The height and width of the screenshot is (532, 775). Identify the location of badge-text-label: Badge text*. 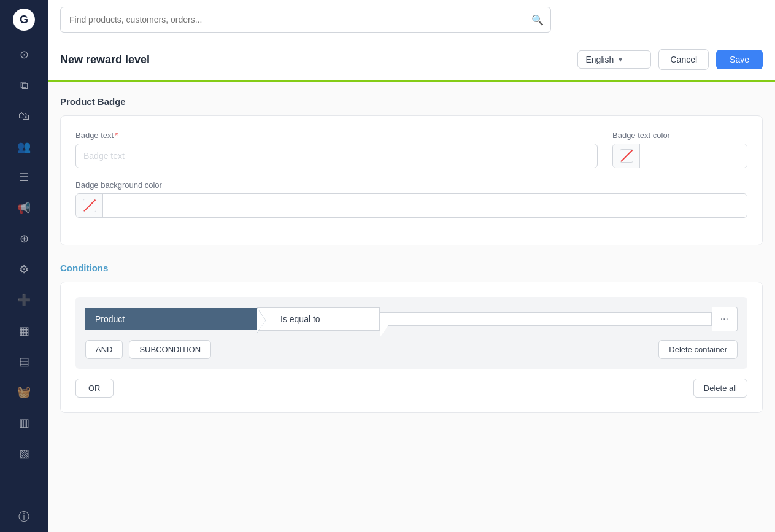
(336, 135).